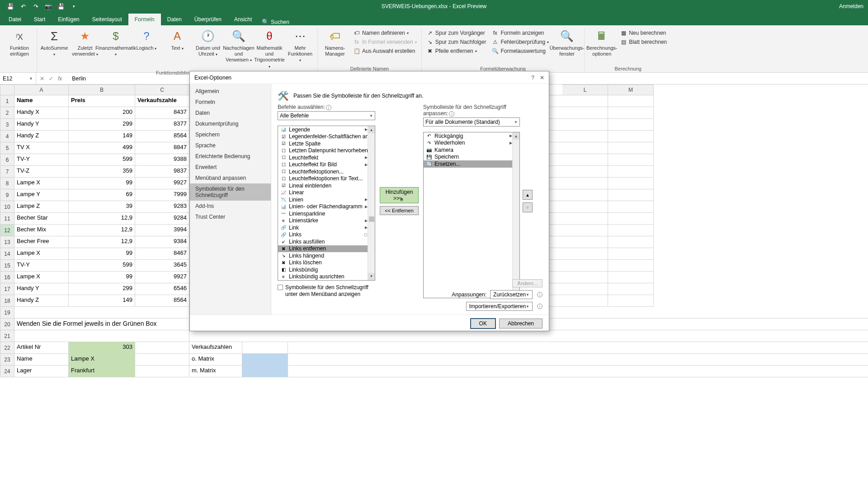  I want to click on ribbon-text-button: AText ▾, so click(177, 40).